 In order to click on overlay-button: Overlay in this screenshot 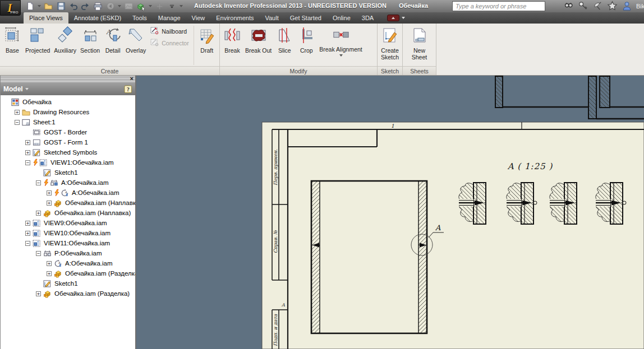, I will do `click(136, 40)`.